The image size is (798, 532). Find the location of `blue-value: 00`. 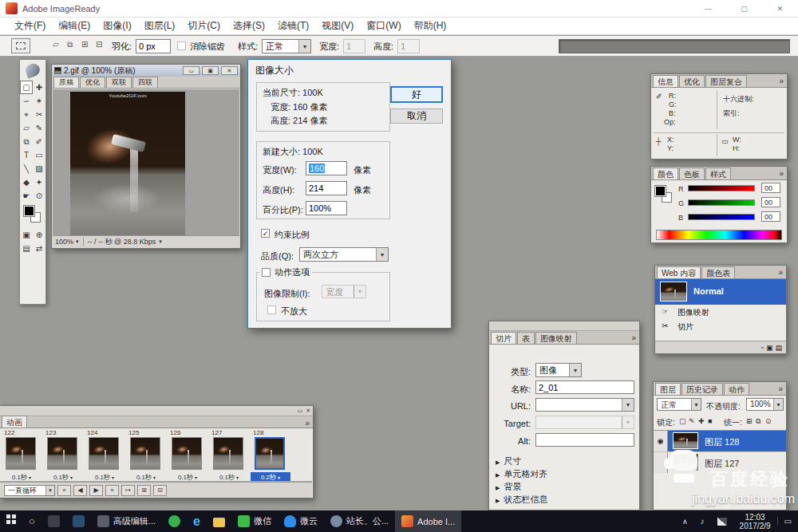

blue-value: 00 is located at coordinates (771, 217).